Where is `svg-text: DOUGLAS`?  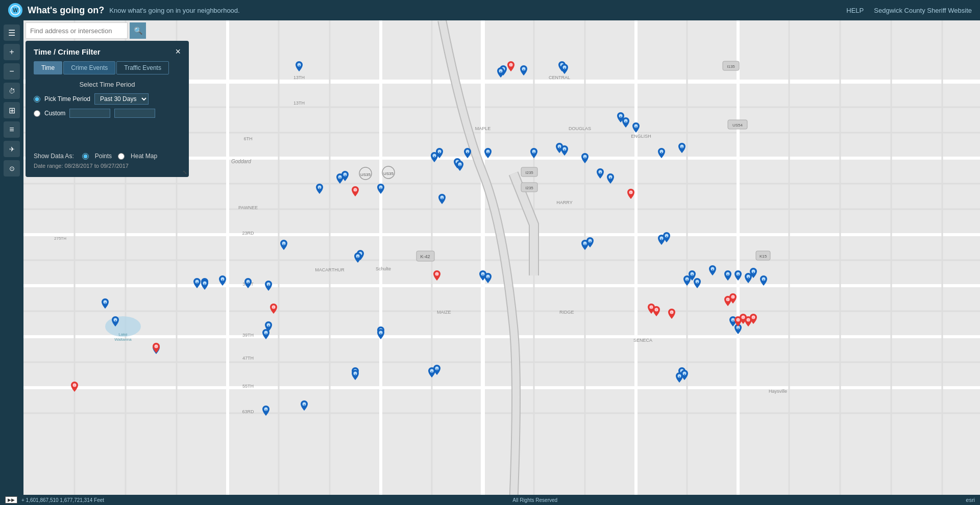 svg-text: DOUGLAS is located at coordinates (580, 129).